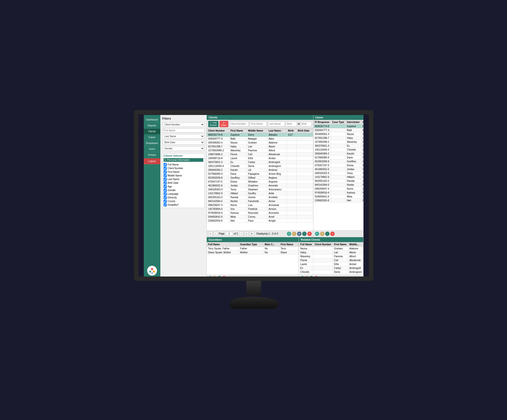 The width and height of the screenshot is (507, 420). I want to click on edit-client-button: ✎, so click(294, 234).